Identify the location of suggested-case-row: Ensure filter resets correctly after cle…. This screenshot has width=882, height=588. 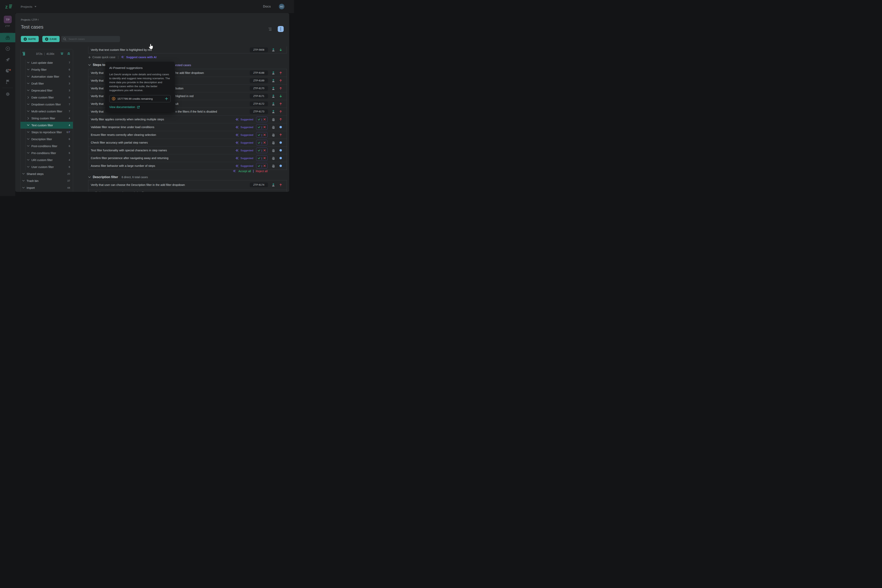
(188, 135).